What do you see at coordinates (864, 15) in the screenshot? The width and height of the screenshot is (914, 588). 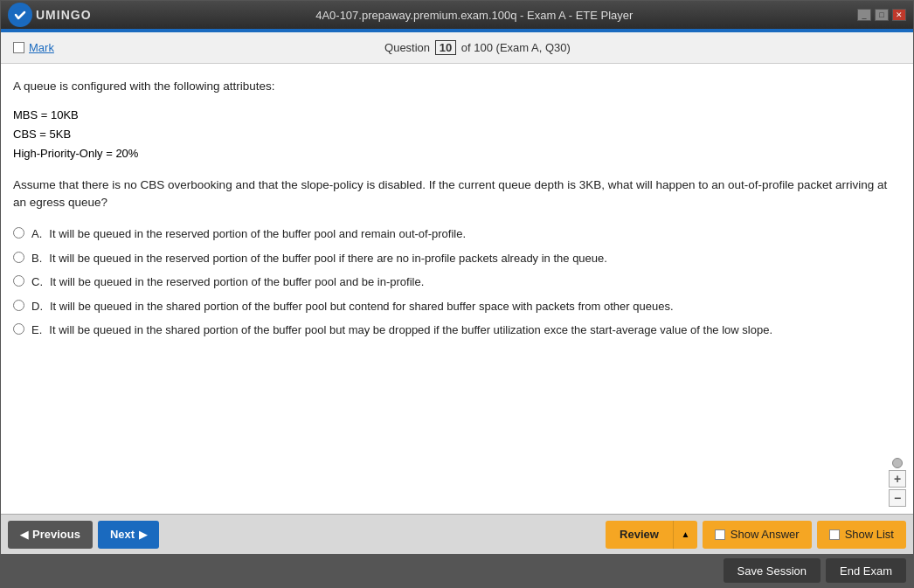 I see `minimize-button: _` at bounding box center [864, 15].